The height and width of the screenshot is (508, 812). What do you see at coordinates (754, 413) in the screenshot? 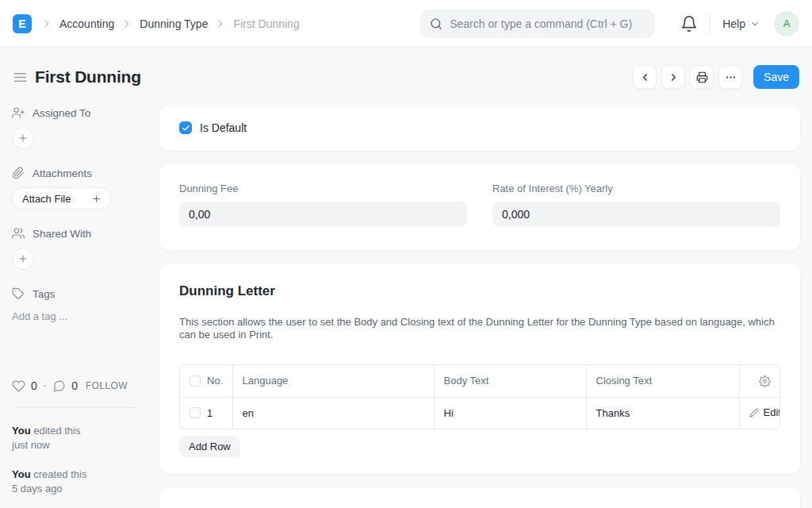
I see `pencil-icon` at bounding box center [754, 413].